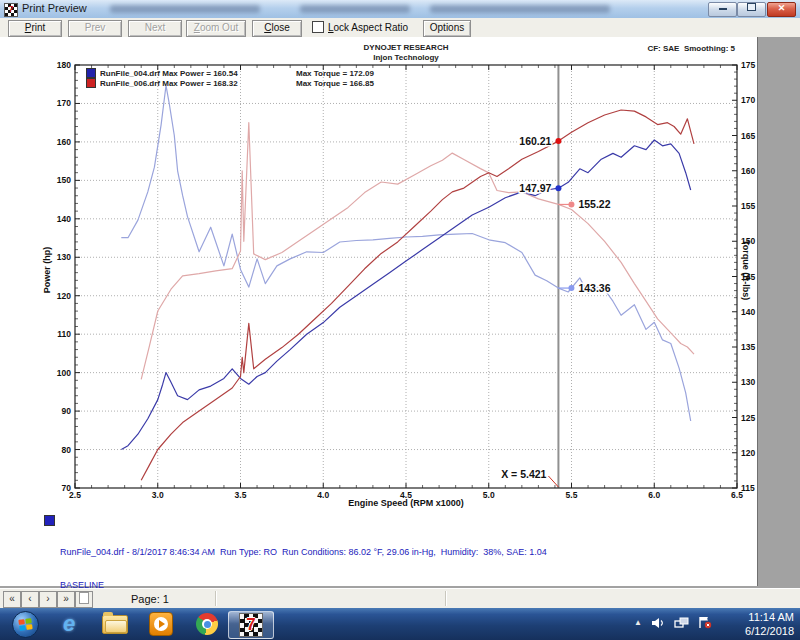 The image size is (800, 640). What do you see at coordinates (198, 84) in the screenshot?
I see `legend-text: RunFile_006.drf Max Power = 168.32` at bounding box center [198, 84].